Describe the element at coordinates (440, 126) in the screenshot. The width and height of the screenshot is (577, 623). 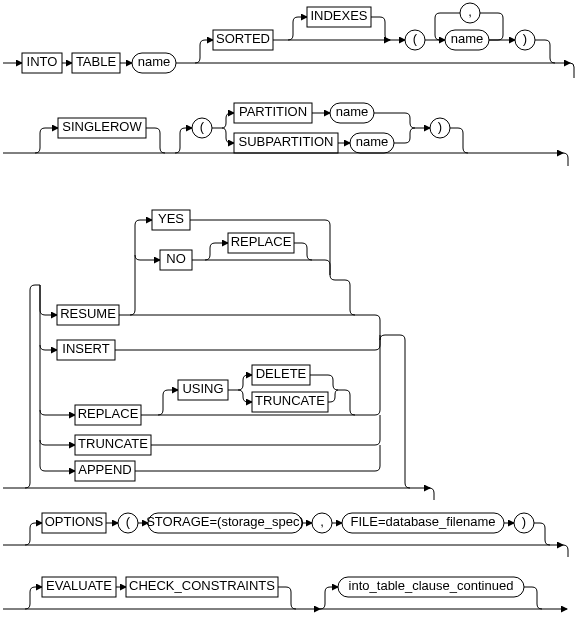
I see `rparen-part: )` at that location.